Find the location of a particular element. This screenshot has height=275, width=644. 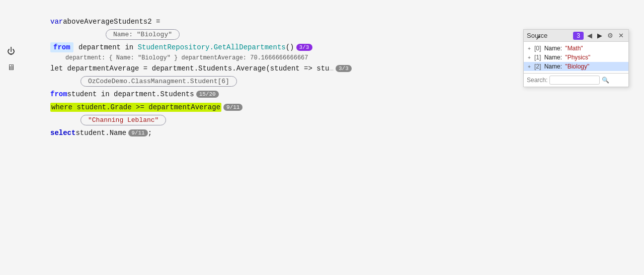

badge-from2: 15/20 is located at coordinates (207, 94).